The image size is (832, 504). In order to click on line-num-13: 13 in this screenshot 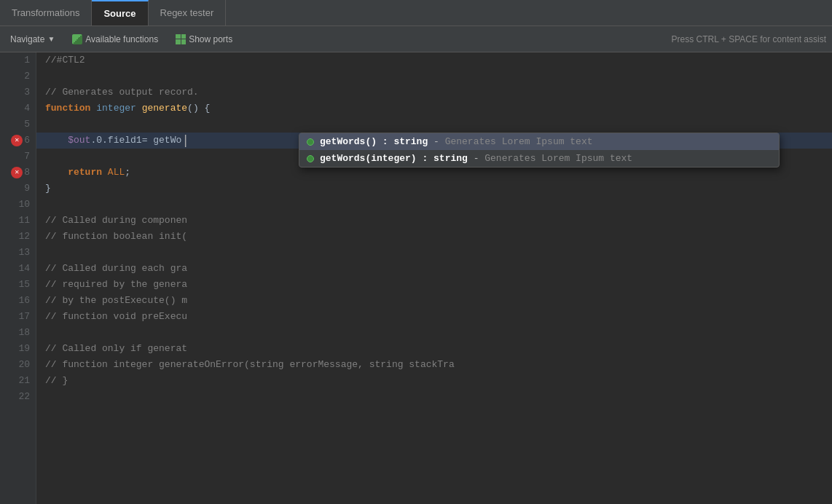, I will do `click(17, 253)`.